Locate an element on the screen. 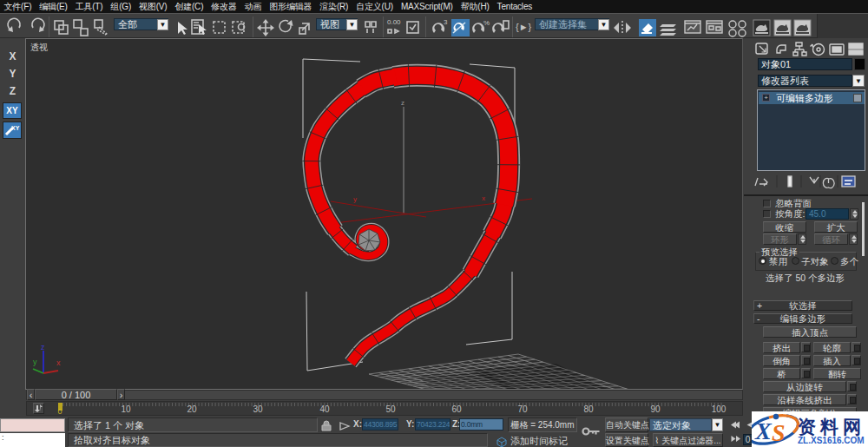 This screenshot has height=447, width=868. svg-text: 60 is located at coordinates (457, 410).